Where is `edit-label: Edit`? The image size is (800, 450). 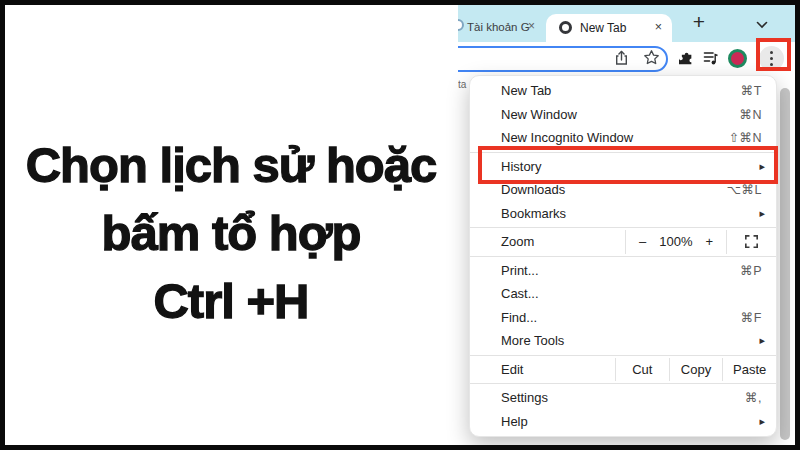
edit-label: Edit is located at coordinates (542, 370).